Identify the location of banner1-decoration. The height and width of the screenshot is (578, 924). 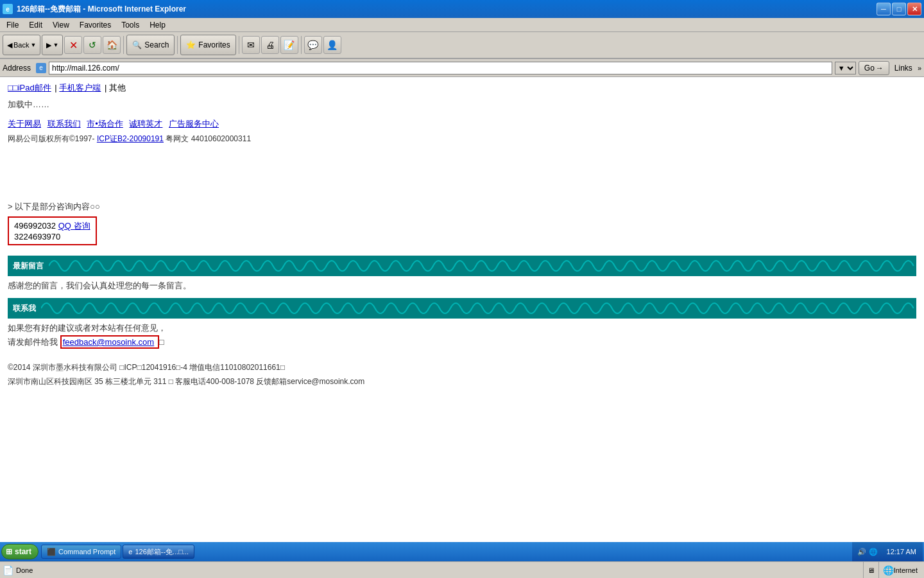
(483, 266).